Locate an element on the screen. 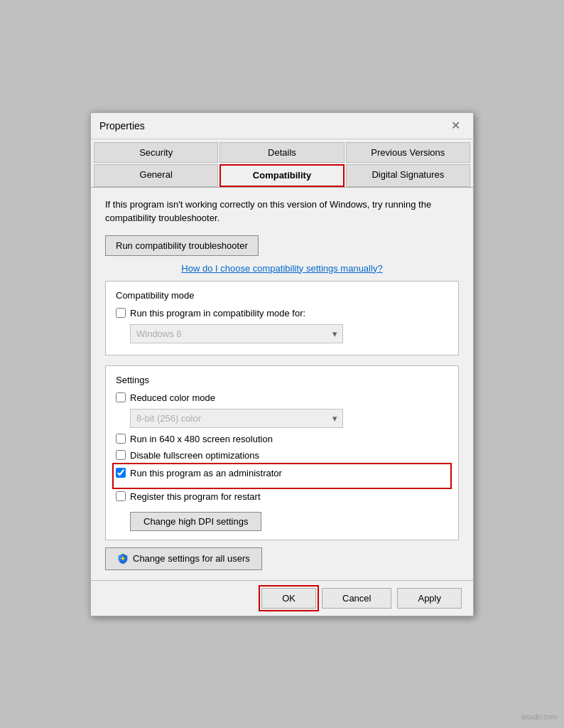 Image resolution: width=564 pixels, height=728 pixels. change-settings-all-users-button: Change settings for all users is located at coordinates (183, 559).